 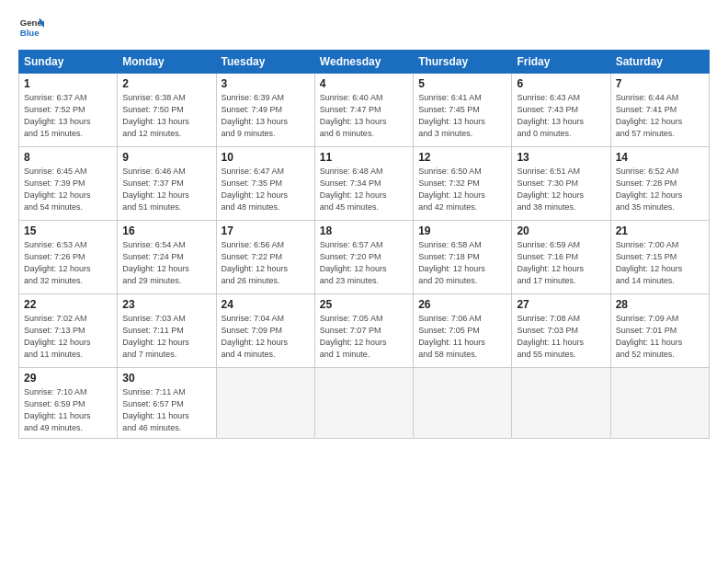 What do you see at coordinates (463, 110) in the screenshot?
I see `calendar-cell: 5Sunrise: 6:41 AMSunset: 7:45 PMDaylight…` at bounding box center [463, 110].